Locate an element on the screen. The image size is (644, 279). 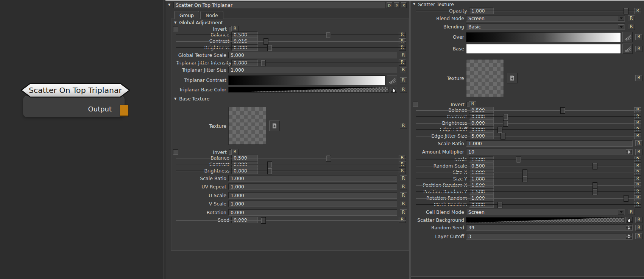
value-field: 10 is located at coordinates (549, 152).